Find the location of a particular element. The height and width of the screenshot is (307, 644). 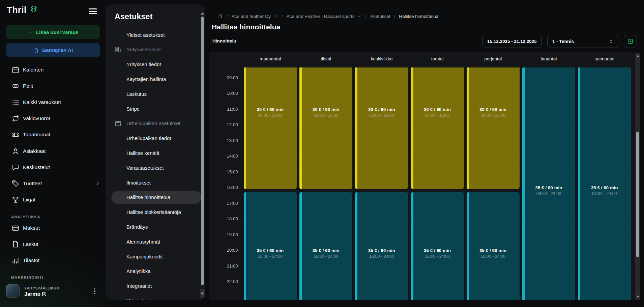

sidebar-item-liigat: Liigat is located at coordinates (53, 200).